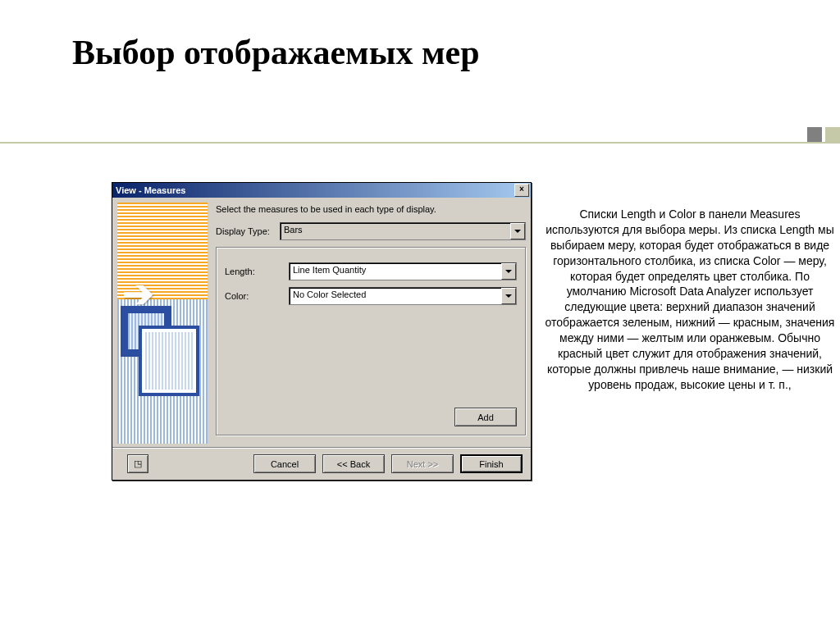  Describe the element at coordinates (257, 271) in the screenshot. I see `length-label: Length:` at that location.